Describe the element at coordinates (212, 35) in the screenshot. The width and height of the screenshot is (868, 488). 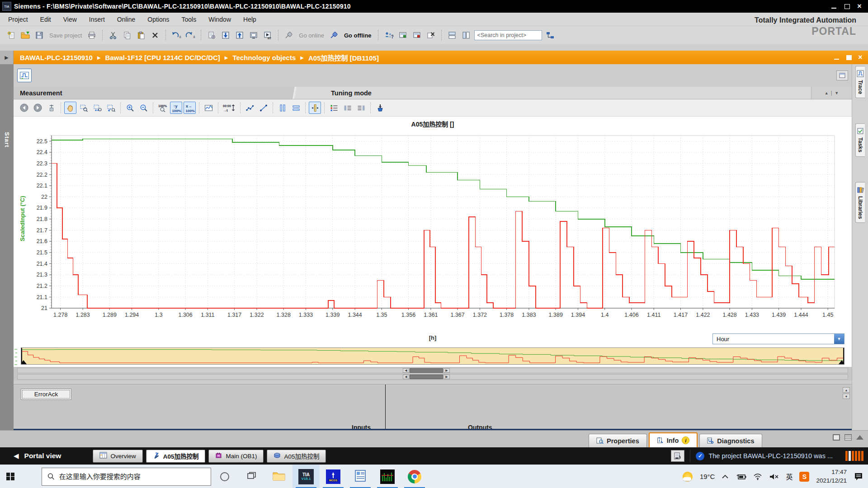
I see `compile-icon` at that location.